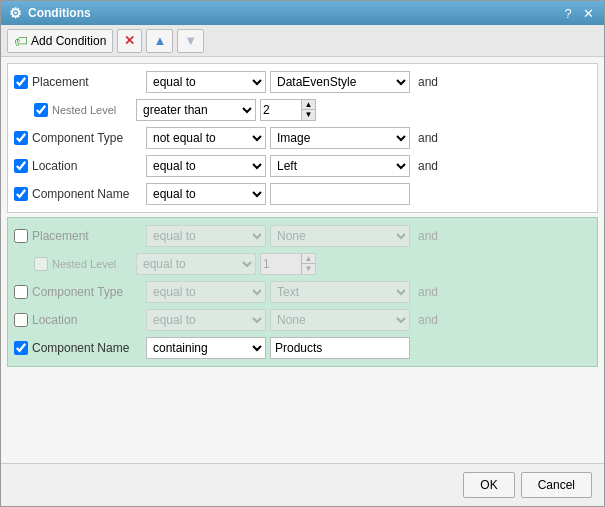 The image size is (605, 507). I want to click on component-type1-checkbox, so click(21, 138).